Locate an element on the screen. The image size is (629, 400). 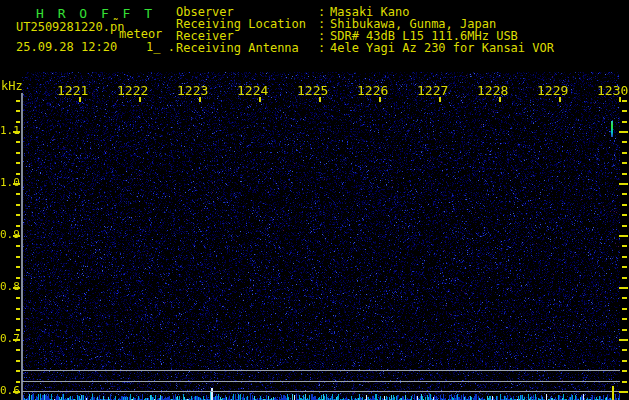
x-tick-label-1229: 1229 is located at coordinates (554, 90).